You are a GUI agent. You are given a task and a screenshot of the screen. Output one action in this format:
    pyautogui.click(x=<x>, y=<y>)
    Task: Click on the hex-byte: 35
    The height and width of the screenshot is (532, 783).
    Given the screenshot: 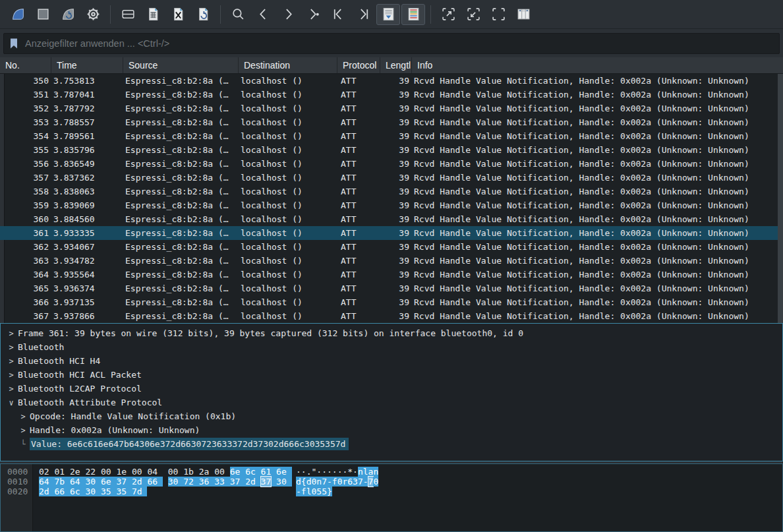 What is the action you would take?
    pyautogui.click(x=108, y=492)
    